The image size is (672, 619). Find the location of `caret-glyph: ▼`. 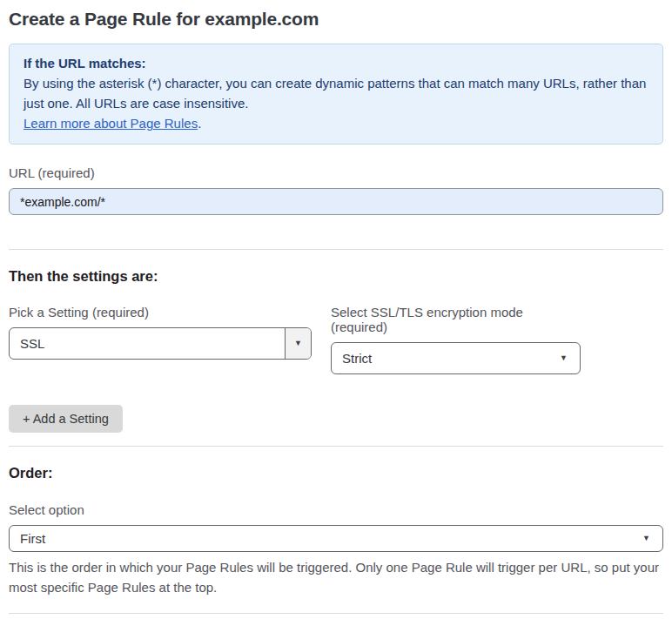

caret-glyph: ▼ is located at coordinates (298, 343).